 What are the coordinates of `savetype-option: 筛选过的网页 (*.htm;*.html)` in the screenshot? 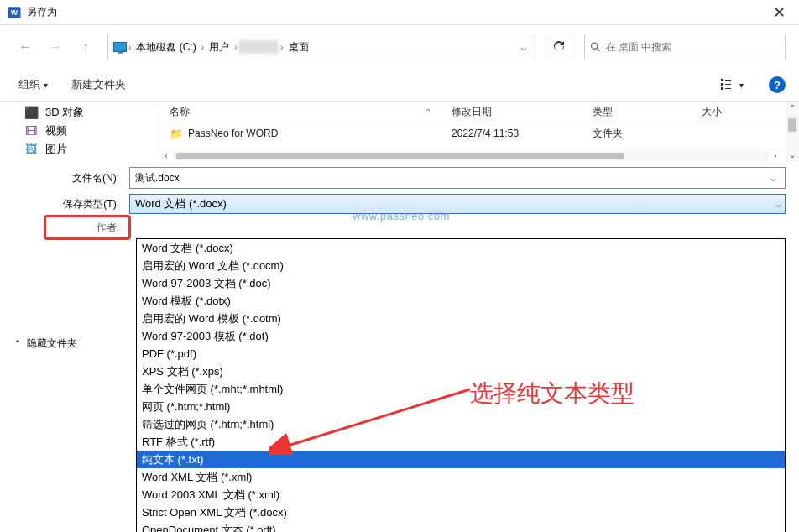 It's located at (461, 425).